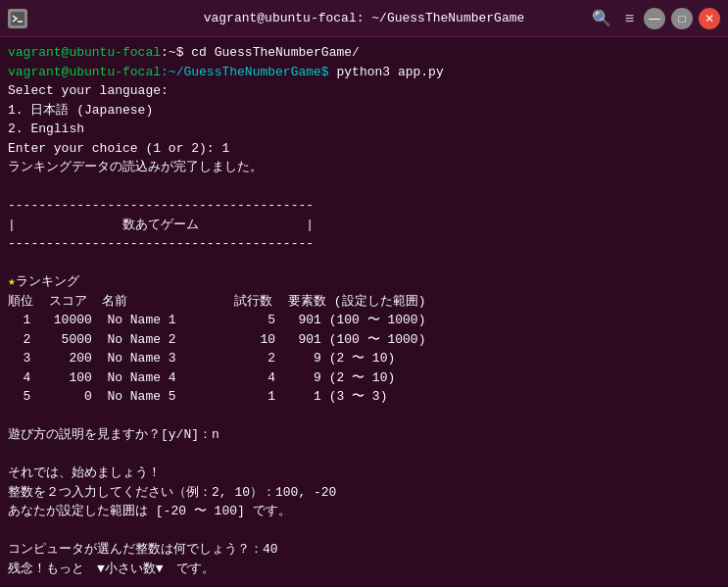 Image resolution: width=728 pixels, height=587 pixels. What do you see at coordinates (364, 302) in the screenshot?
I see `terminal-line-14: 順位 スコア 名前 試行数 要素数 (設定した範囲)` at bounding box center [364, 302].